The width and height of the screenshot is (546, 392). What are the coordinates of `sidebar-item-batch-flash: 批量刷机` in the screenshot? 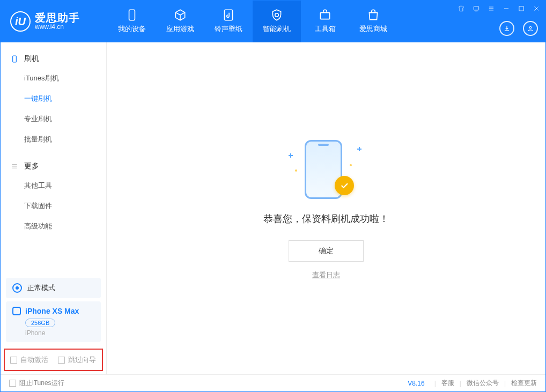 It's located at (54, 139).